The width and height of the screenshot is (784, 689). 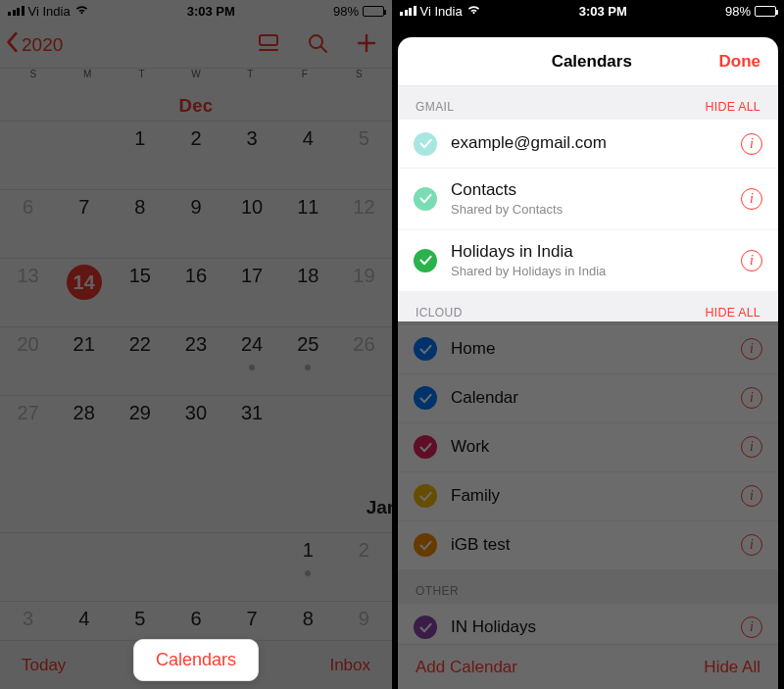 What do you see at coordinates (308, 361) in the screenshot?
I see `date-cell: 25` at bounding box center [308, 361].